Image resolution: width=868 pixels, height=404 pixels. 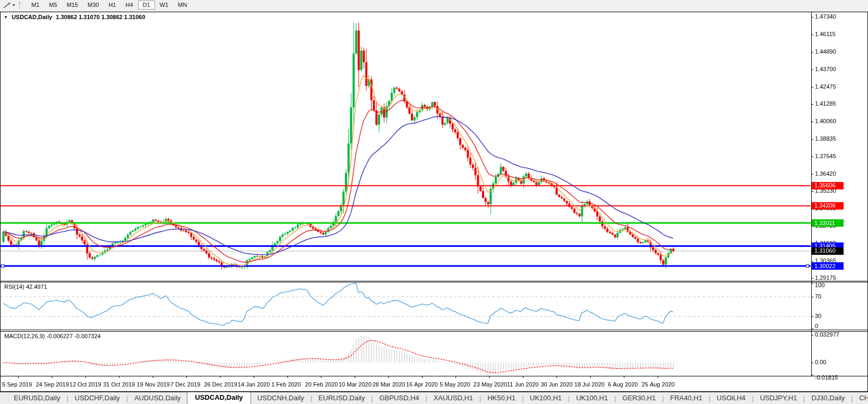 What do you see at coordinates (639, 398) in the screenshot?
I see `chart-tab-ger30-h1: GER30,H1` at bounding box center [639, 398].